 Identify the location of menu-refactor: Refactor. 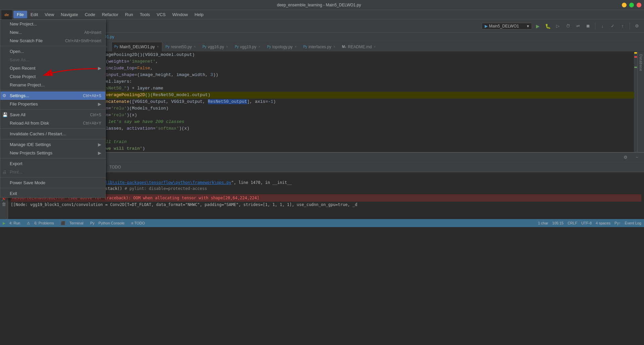
(110, 15).